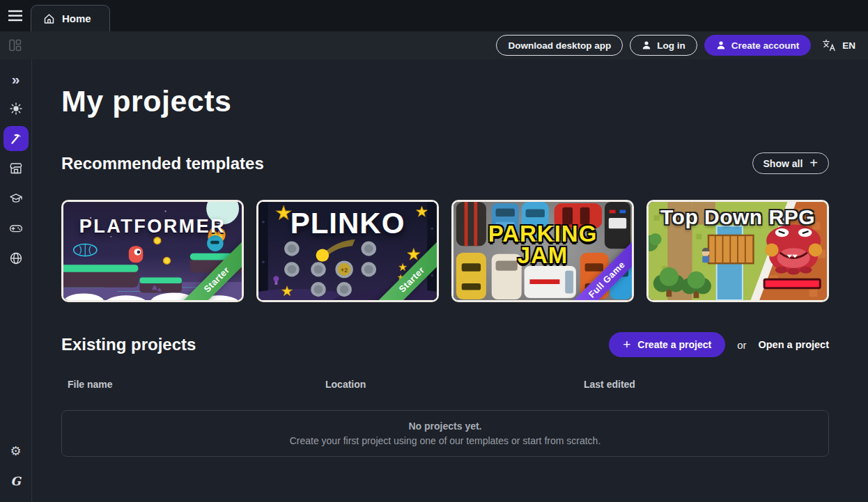  I want to click on plinko-bonus-label: +2, so click(344, 270).